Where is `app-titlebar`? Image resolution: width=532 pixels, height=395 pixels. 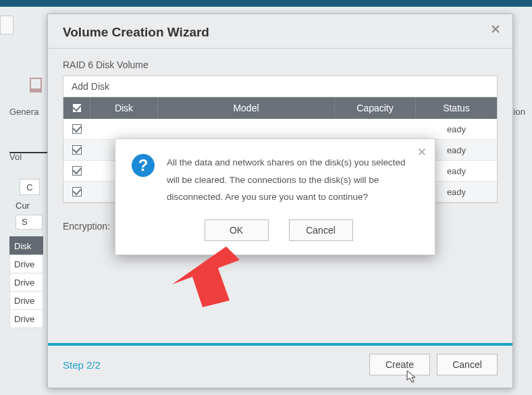 app-titlebar is located at coordinates (266, 3).